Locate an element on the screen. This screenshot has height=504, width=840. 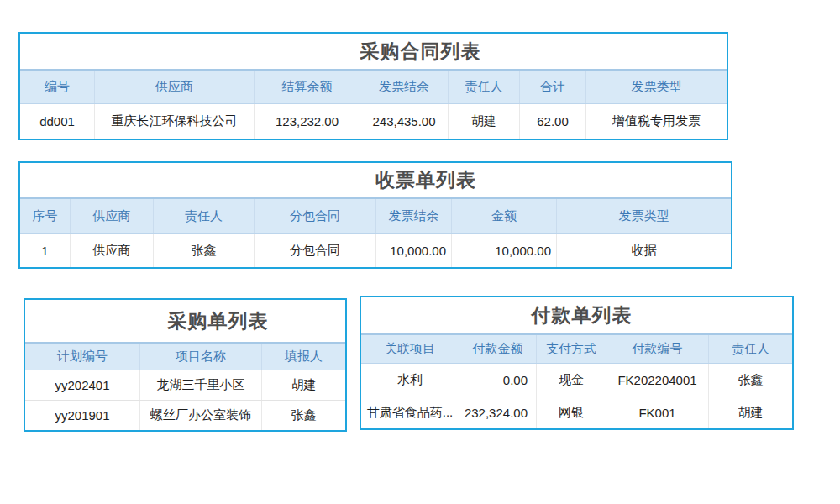
table-row: yy201901 螺丝厂办公室装饰 张鑫 is located at coordinates (185, 415).